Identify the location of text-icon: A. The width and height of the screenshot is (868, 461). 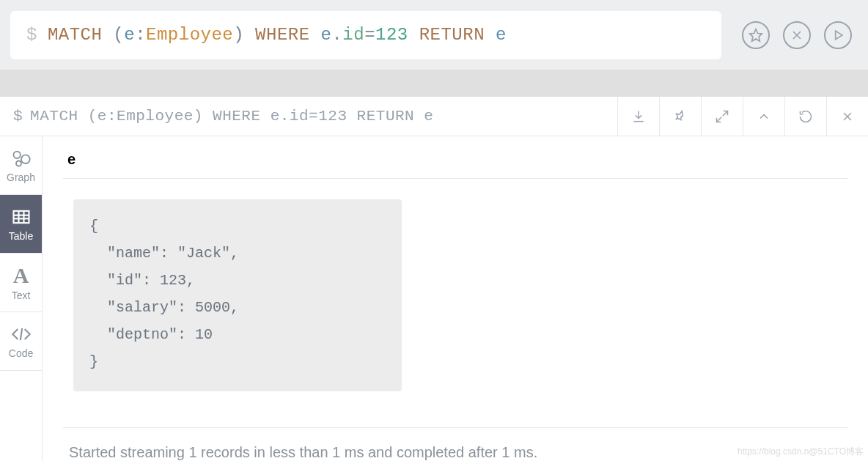
(21, 276).